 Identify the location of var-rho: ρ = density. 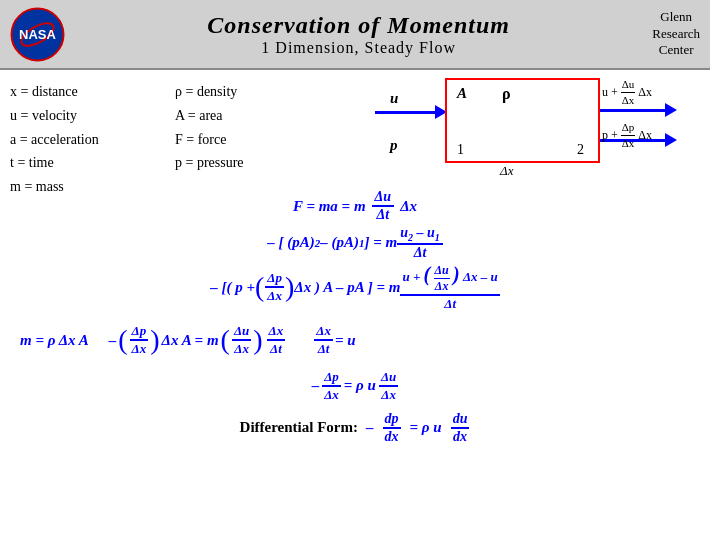
(210, 92).